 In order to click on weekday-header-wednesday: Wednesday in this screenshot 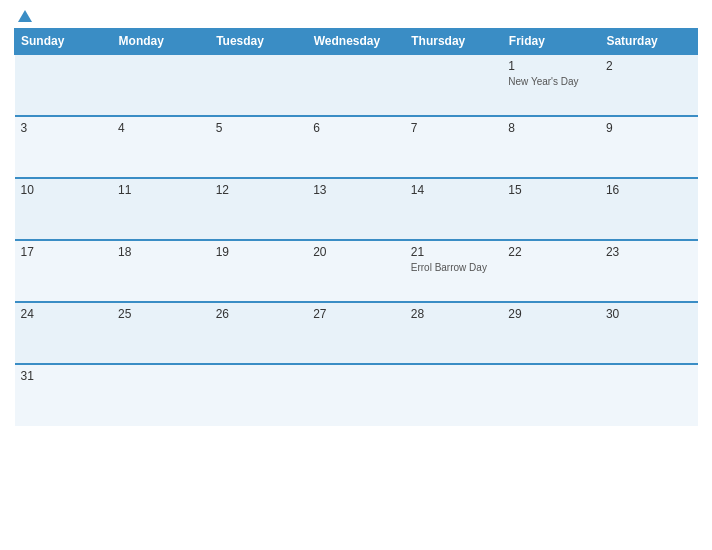, I will do `click(356, 42)`.